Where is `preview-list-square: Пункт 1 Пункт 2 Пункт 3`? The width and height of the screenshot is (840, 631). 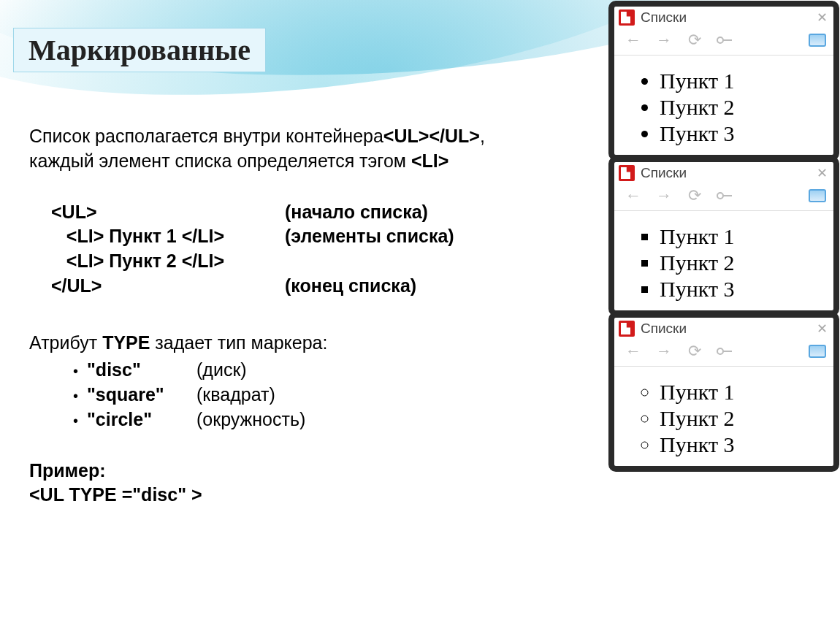
preview-list-square: Пункт 1 Пункт 2 Пункт 3 is located at coordinates (733, 263).